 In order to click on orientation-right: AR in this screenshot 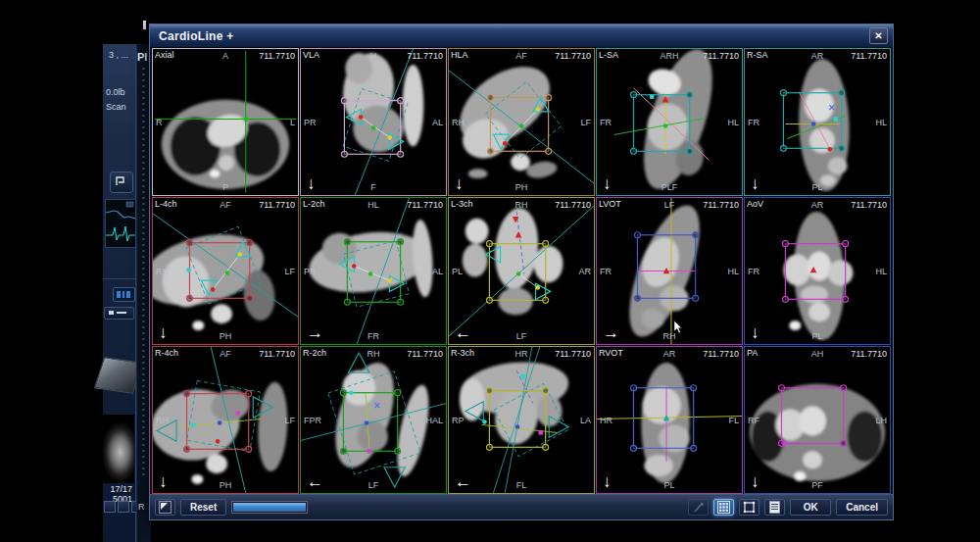, I will do `click(584, 271)`.